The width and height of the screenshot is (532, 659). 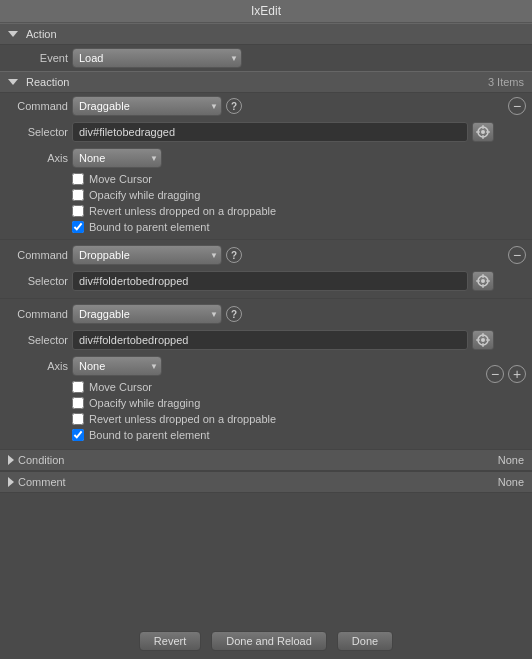 I want to click on axis-row-3: Axis None X Y − +, so click(x=251, y=366).